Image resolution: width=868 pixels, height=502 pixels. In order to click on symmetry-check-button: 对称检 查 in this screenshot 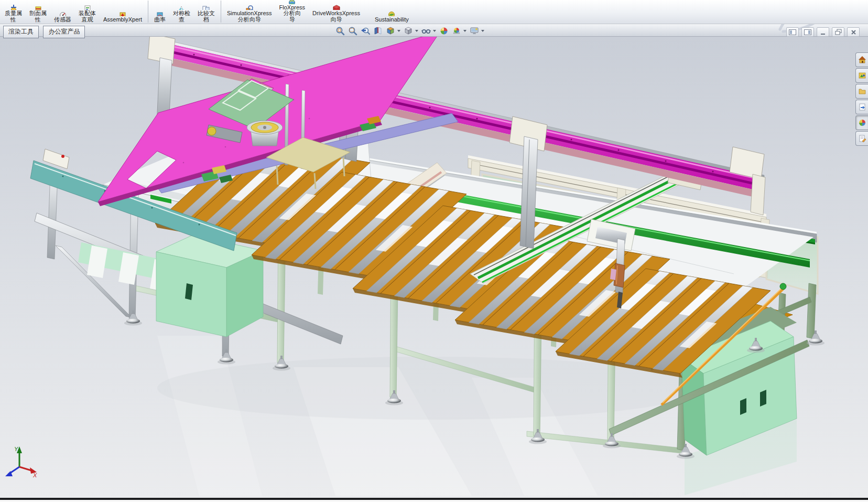, I will do `click(181, 14)`.